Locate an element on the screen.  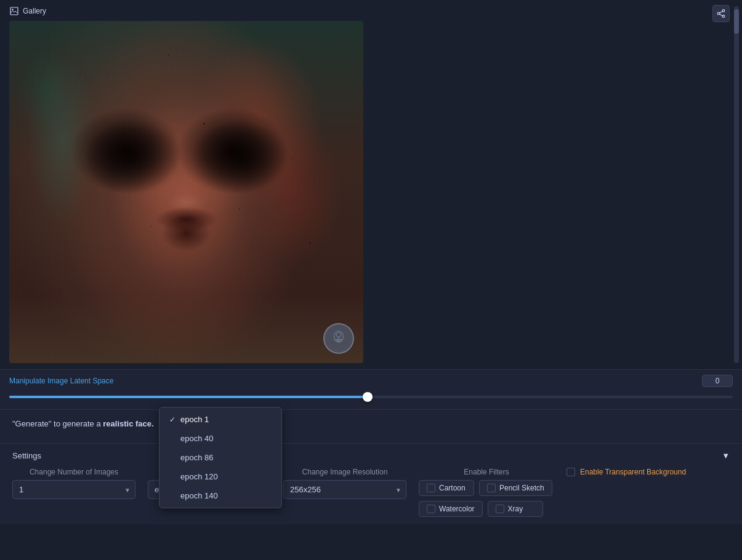
watercolor-label: Watercolor is located at coordinates (457, 509).